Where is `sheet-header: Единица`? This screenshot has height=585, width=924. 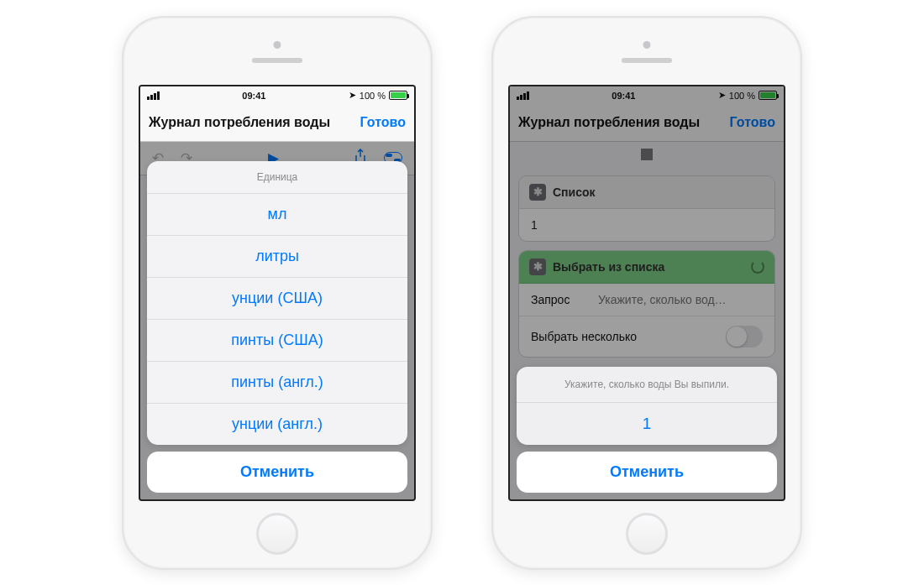 sheet-header: Единица is located at coordinates (277, 178).